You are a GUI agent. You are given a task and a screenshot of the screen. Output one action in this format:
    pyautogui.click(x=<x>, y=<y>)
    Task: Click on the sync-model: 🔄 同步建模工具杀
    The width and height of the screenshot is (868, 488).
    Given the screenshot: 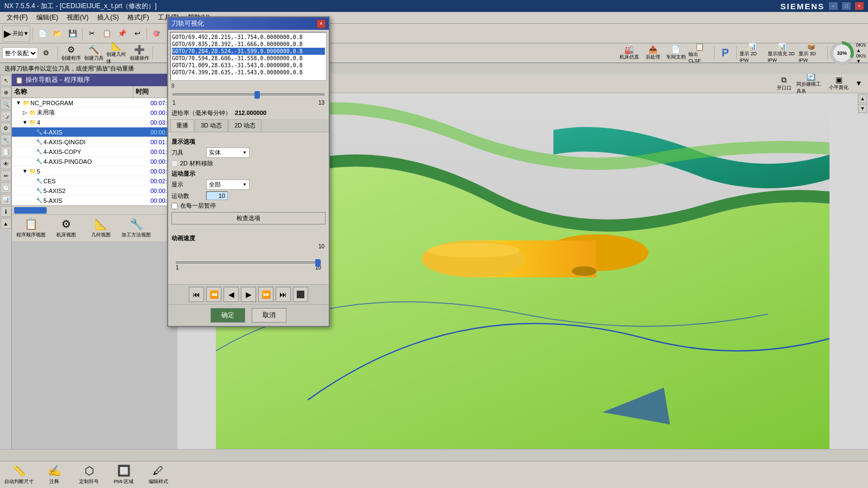 What is the action you would take?
    pyautogui.click(x=810, y=84)
    